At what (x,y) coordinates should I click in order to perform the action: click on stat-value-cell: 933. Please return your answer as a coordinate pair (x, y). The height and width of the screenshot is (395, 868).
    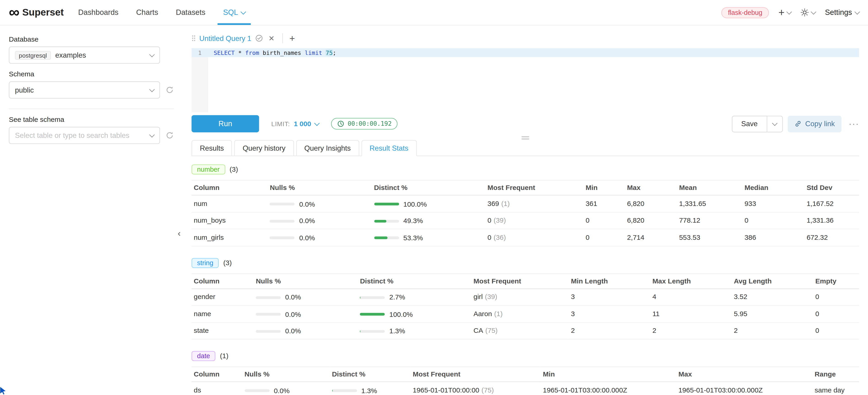
    Looking at the image, I should click on (773, 204).